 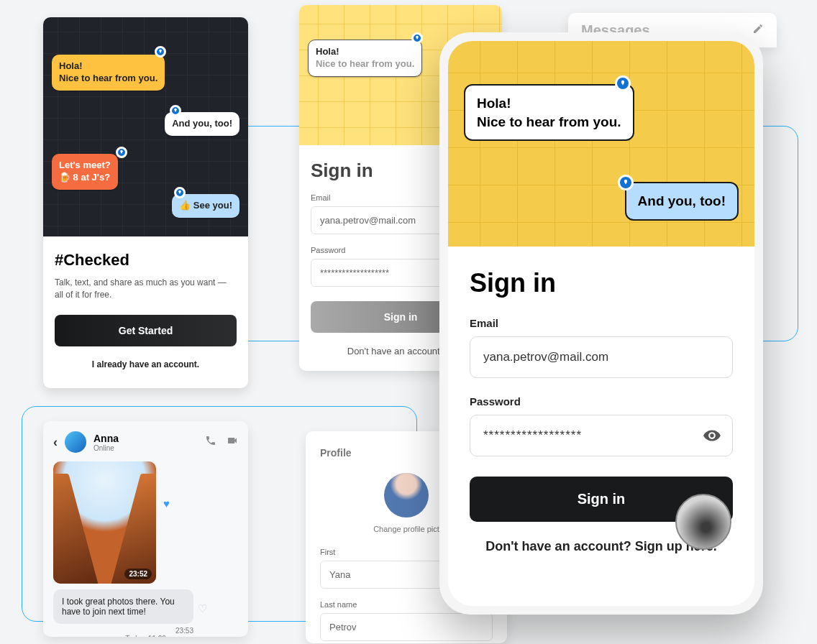 I want to click on video-icon, so click(x=232, y=442).